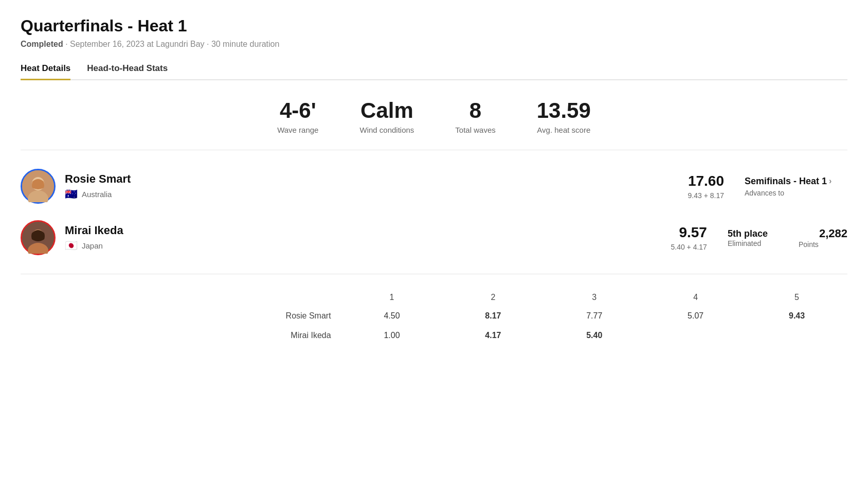 This screenshot has width=868, height=495. I want to click on status-label: Completed, so click(42, 44).